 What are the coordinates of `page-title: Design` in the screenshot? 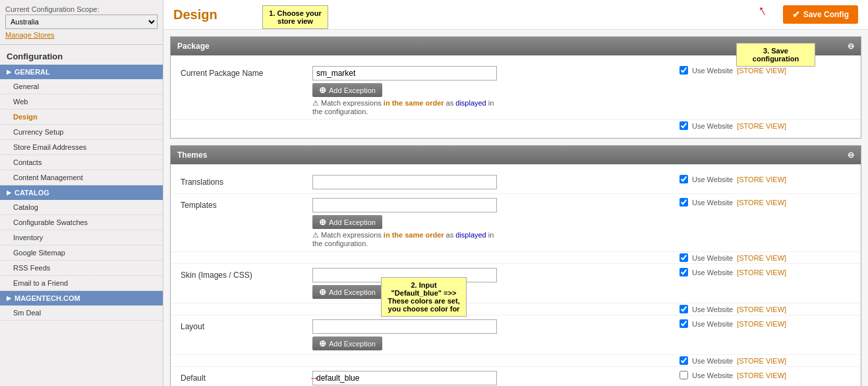 It's located at (195, 15).